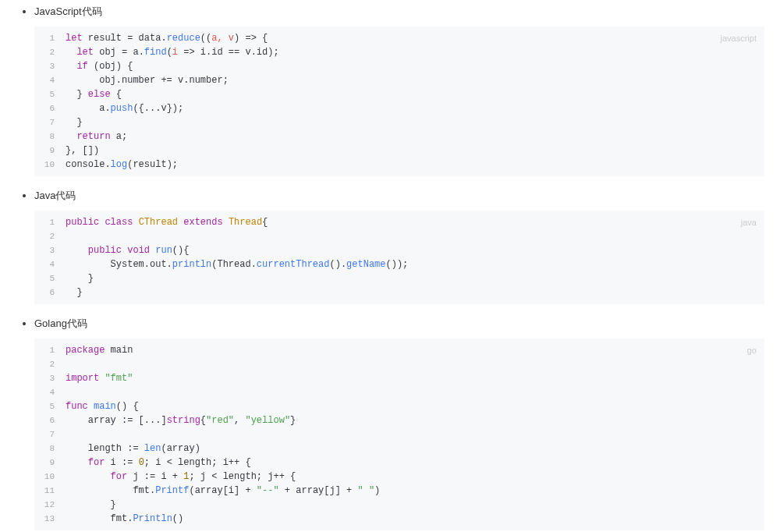 The width and height of the screenshot is (780, 532). Describe the element at coordinates (399, 519) in the screenshot. I see `code-line: 13 fmt.Println()` at that location.